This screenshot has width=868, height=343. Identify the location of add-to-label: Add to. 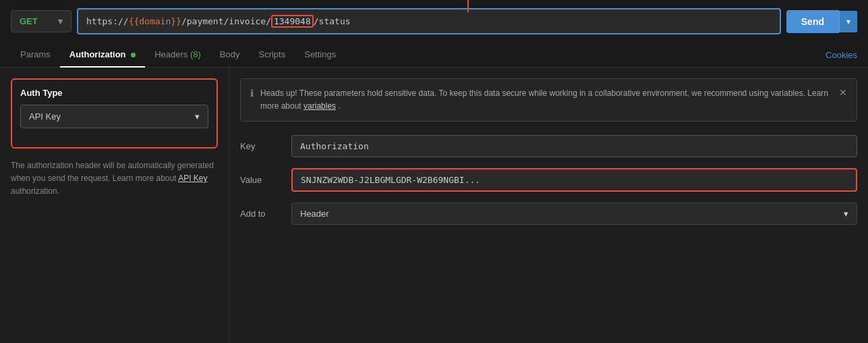
(260, 213).